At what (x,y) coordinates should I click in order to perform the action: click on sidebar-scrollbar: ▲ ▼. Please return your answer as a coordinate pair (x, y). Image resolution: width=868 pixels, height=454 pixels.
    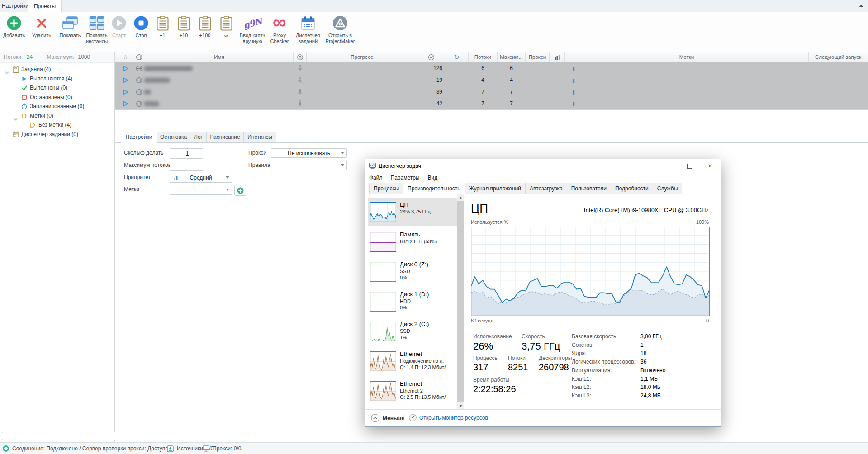
    Looking at the image, I should click on (460, 302).